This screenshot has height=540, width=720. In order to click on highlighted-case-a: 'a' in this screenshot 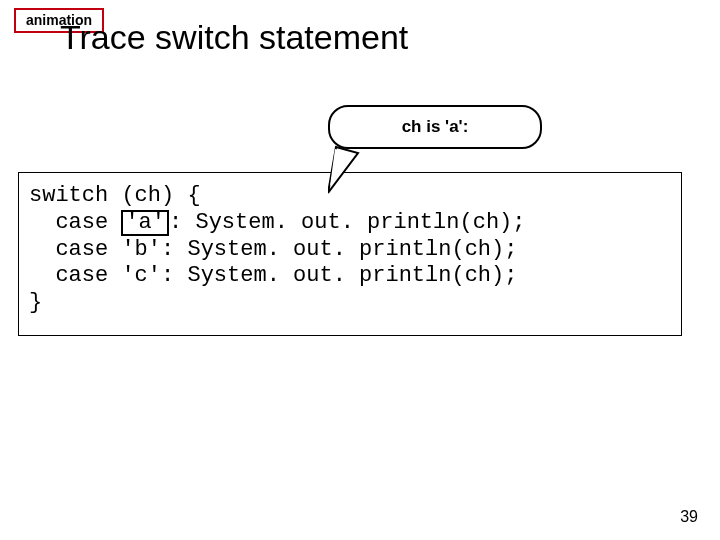, I will do `click(145, 223)`.